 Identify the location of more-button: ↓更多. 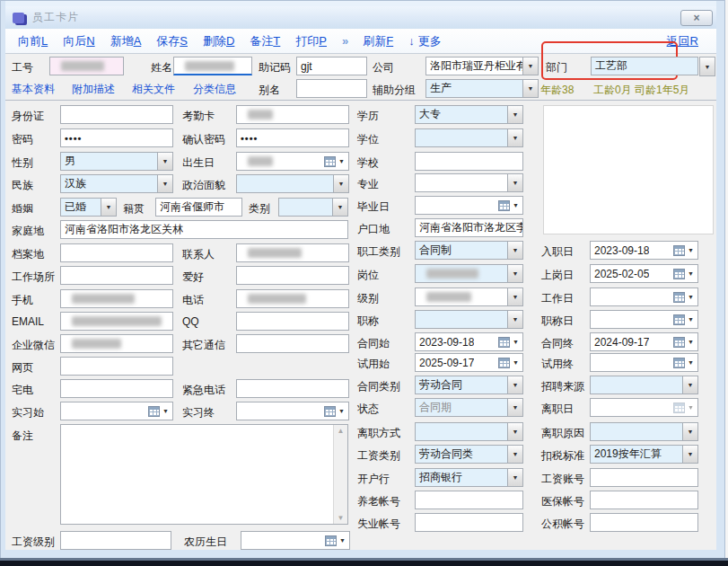
(425, 41).